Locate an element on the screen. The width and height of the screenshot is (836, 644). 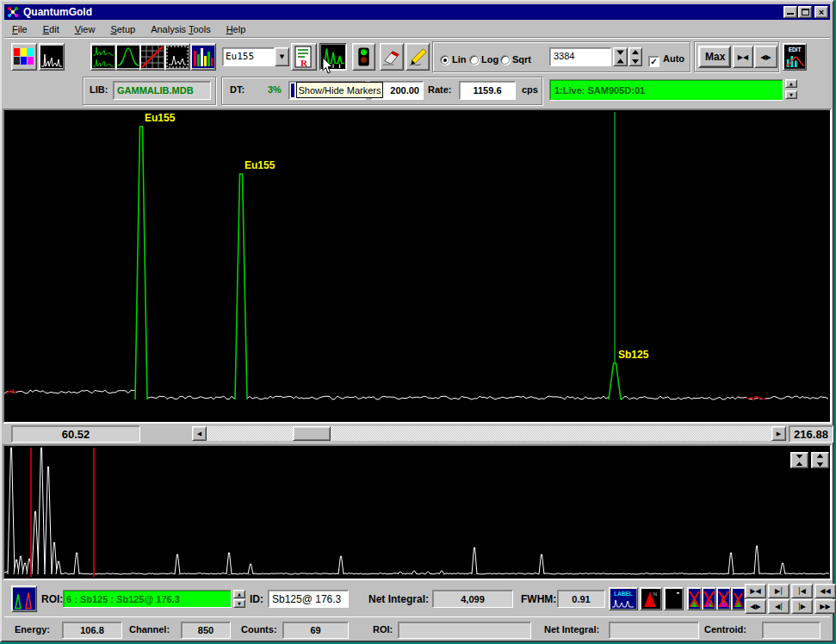
peak-fit-button is located at coordinates (128, 57).